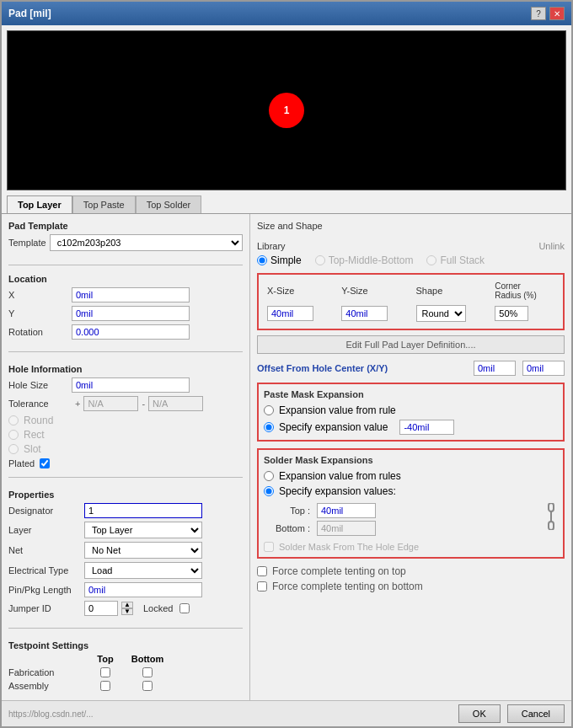 The image size is (573, 728). I want to click on corner-radius-input, so click(511, 313).